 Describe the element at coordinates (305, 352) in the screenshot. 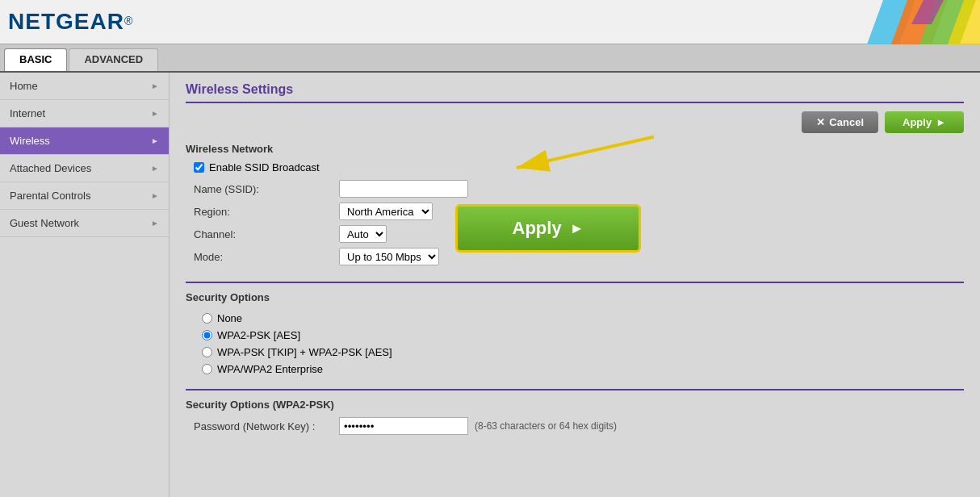

I see `security-wpapsk-label: WPA-PSK [TKIP] + WPA2-PSK [AES]` at that location.